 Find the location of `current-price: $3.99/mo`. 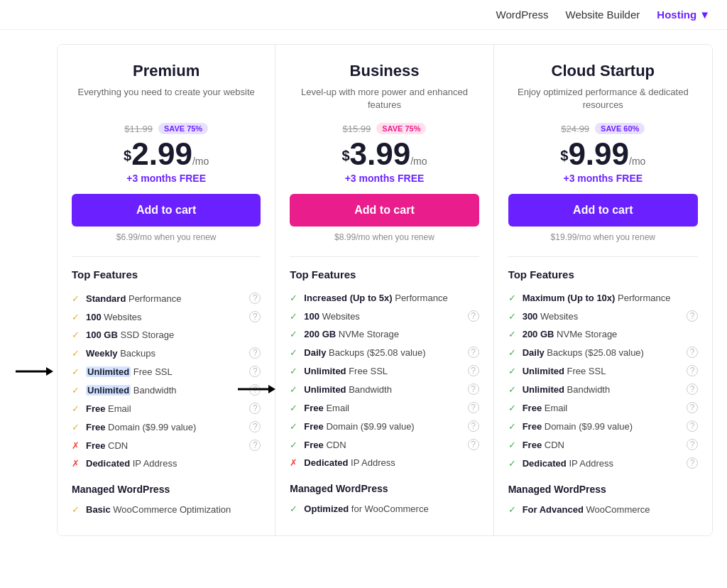

current-price: $3.99/mo is located at coordinates (384, 154).